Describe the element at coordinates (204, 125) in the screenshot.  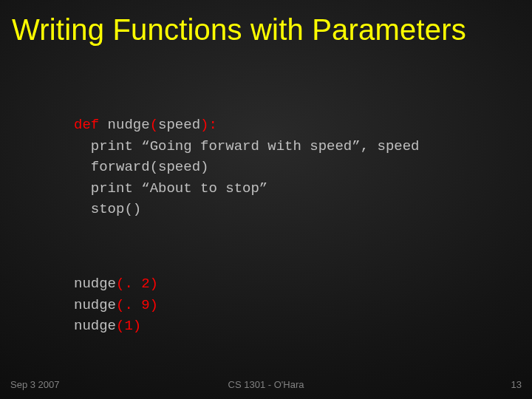
I see `paren-close: )` at that location.